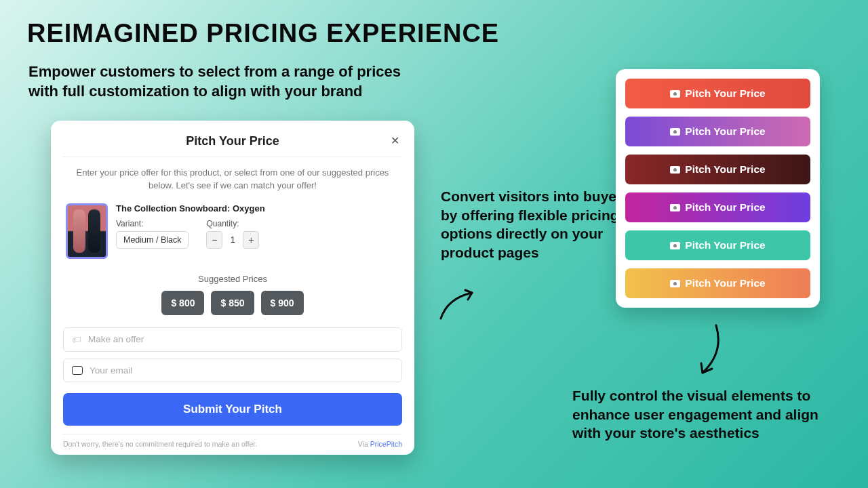 Image resolution: width=868 pixels, height=488 pixels. Describe the element at coordinates (233, 240) in the screenshot. I see `quantity-value: 1` at that location.